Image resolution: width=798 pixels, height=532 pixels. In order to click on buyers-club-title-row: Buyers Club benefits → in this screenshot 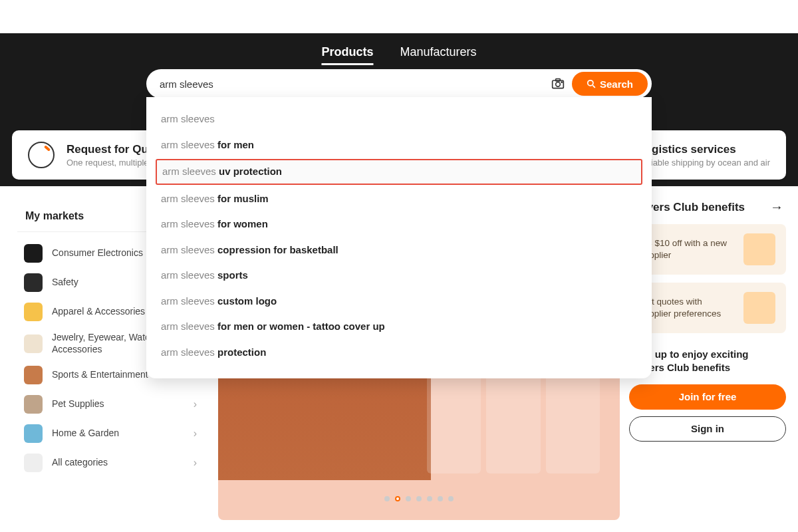, I will do `click(708, 210)`.